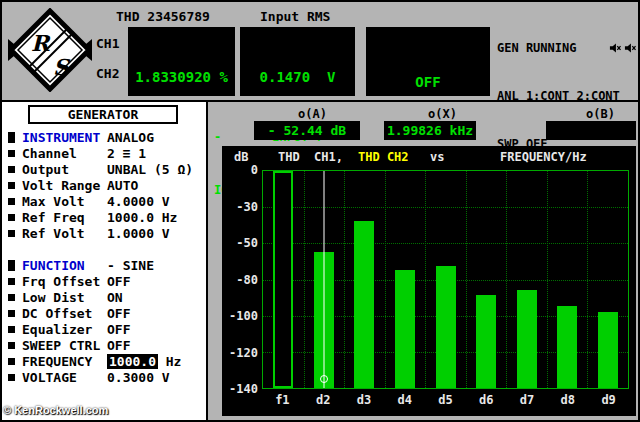 This screenshot has width=640, height=422. What do you see at coordinates (107, 313) in the screenshot?
I see `gen-row-dc-offset: DC OffsetOFF` at bounding box center [107, 313].